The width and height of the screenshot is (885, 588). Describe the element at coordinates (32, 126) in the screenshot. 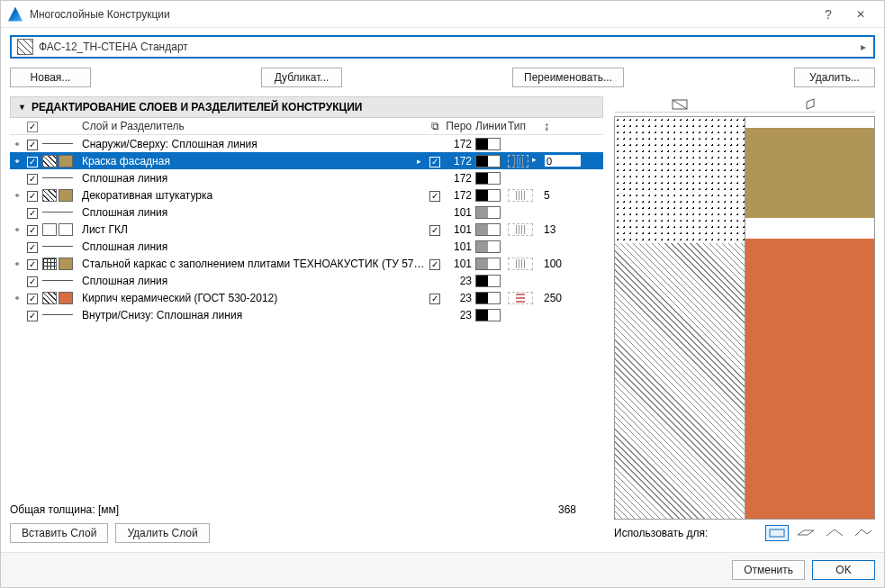

I see `col-check-icon` at that location.